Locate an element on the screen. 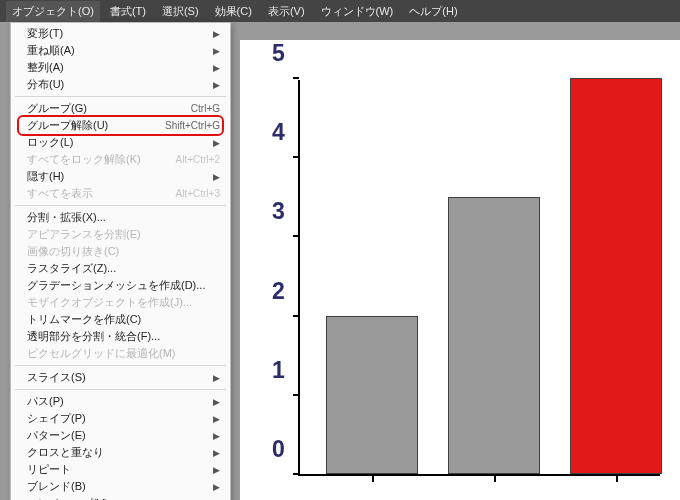  menu-item-label: 分割・拡張(X)... is located at coordinates (66, 218).